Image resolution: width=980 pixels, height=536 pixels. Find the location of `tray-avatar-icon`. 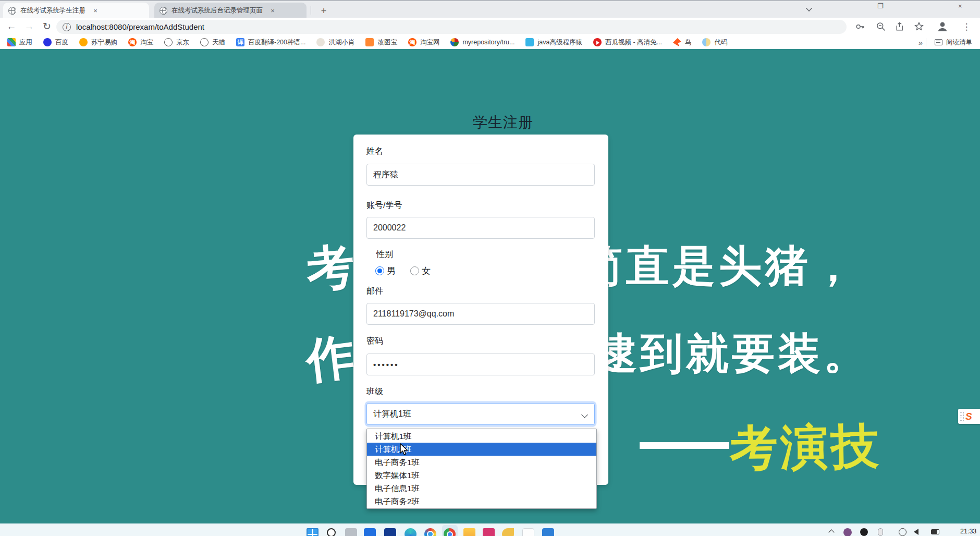

tray-avatar-icon is located at coordinates (848, 532).